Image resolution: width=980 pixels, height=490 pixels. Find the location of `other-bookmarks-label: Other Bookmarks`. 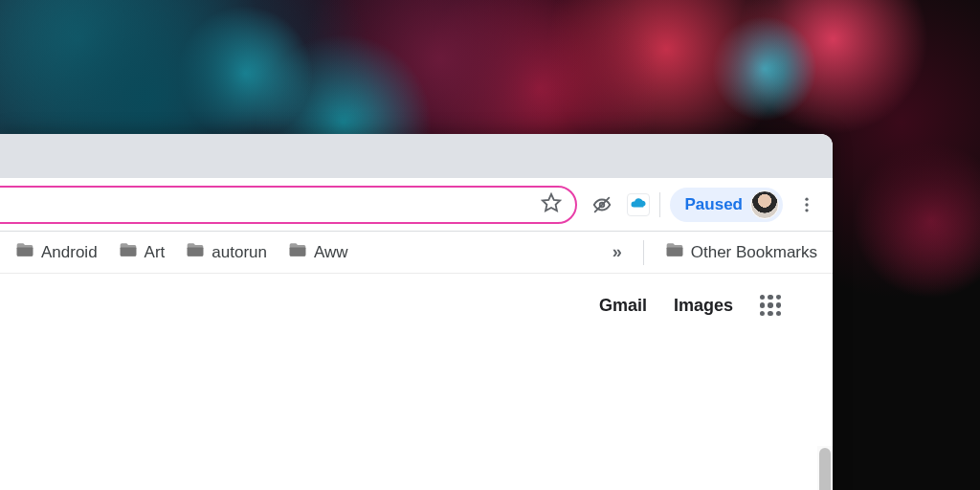

other-bookmarks-label: Other Bookmarks is located at coordinates (754, 253).